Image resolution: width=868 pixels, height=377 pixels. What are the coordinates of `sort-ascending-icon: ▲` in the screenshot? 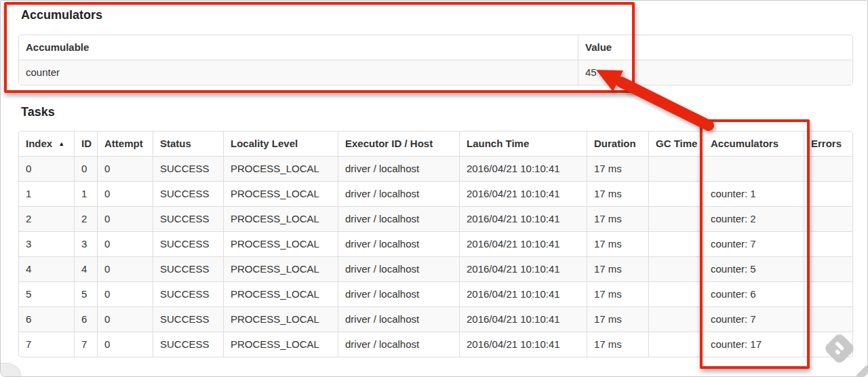 It's located at (61, 144).